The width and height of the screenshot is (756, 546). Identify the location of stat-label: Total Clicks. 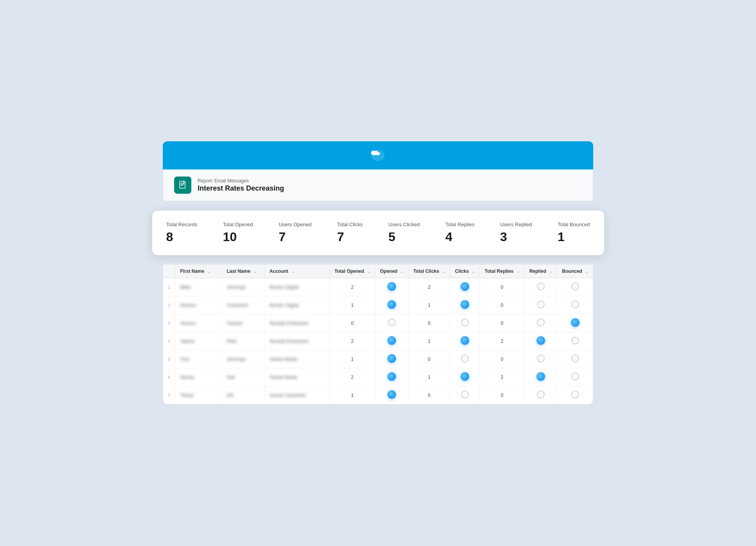
(350, 225).